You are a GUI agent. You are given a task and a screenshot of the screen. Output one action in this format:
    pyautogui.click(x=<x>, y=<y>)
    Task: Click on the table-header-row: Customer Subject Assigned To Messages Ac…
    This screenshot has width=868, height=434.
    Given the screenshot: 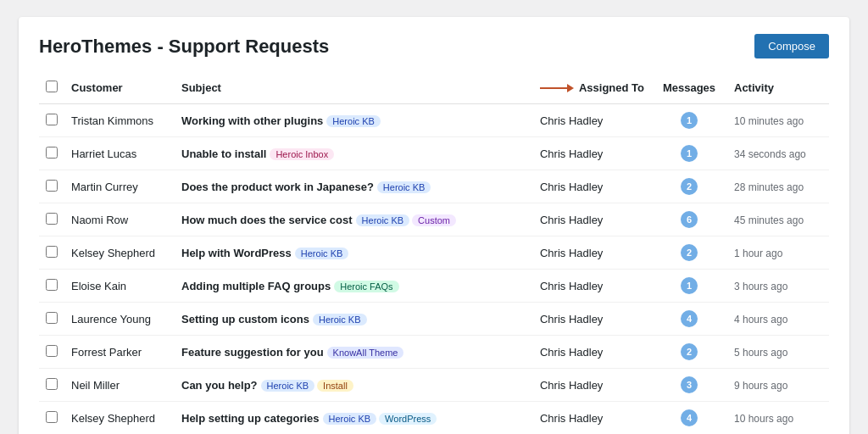 What is the action you would take?
    pyautogui.click(x=434, y=88)
    